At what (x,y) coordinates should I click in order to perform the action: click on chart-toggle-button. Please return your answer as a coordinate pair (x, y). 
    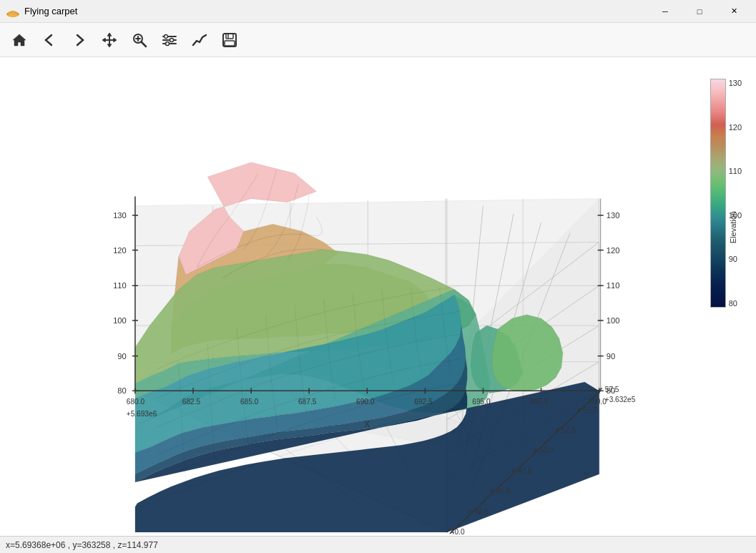
    Looking at the image, I should click on (200, 40).